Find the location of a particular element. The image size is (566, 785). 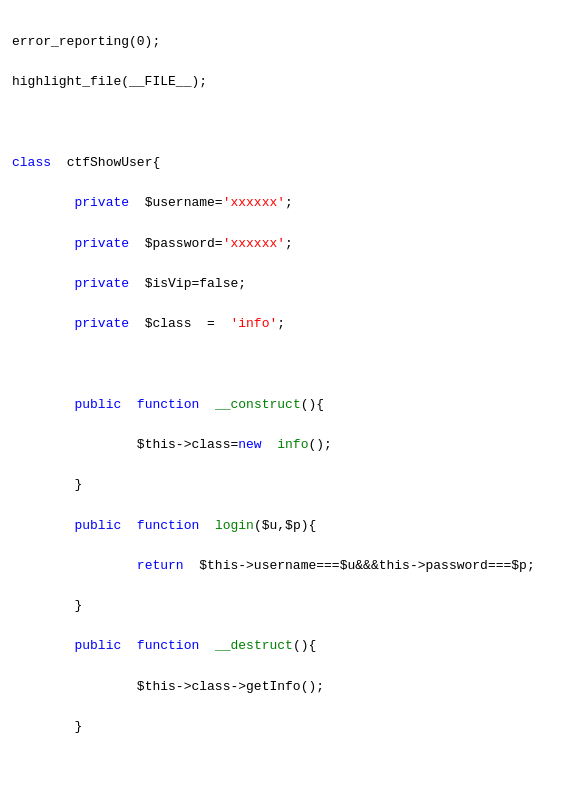

code-line-4: class ctfShowUser{ is located at coordinates (283, 163).